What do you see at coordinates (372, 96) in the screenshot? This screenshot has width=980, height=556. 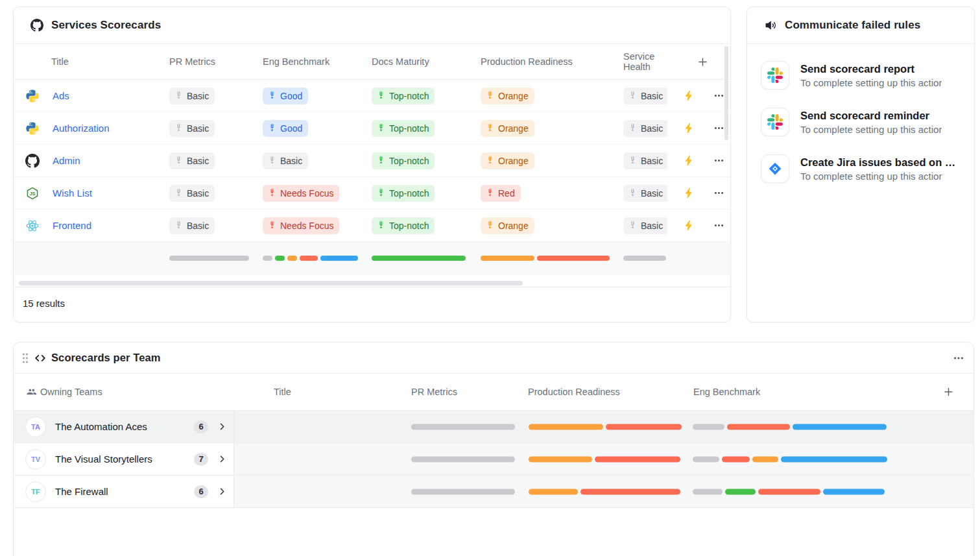 I see `service-row: AdsBasicGoodTop-notchOrangeBasic` at bounding box center [372, 96].